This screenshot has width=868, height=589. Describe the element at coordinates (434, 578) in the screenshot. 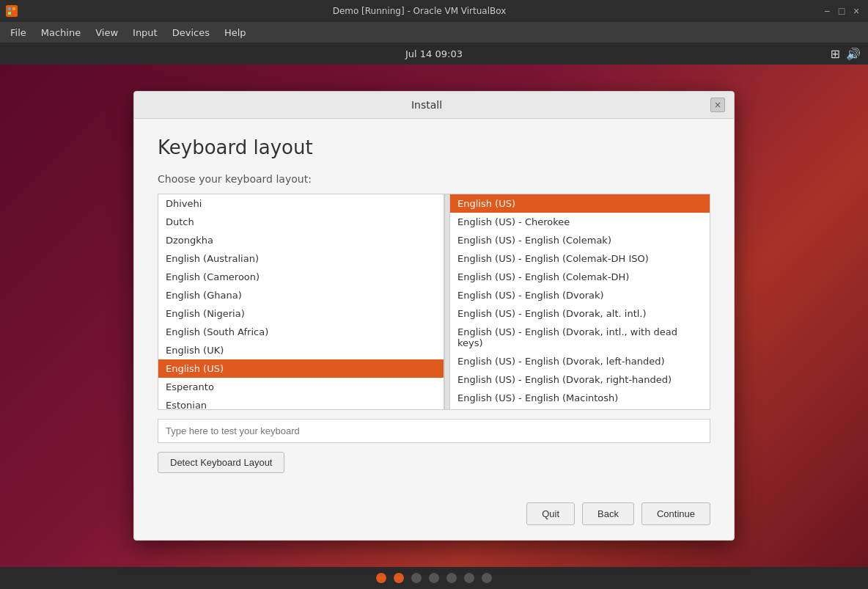

I see `progress-indicator` at that location.